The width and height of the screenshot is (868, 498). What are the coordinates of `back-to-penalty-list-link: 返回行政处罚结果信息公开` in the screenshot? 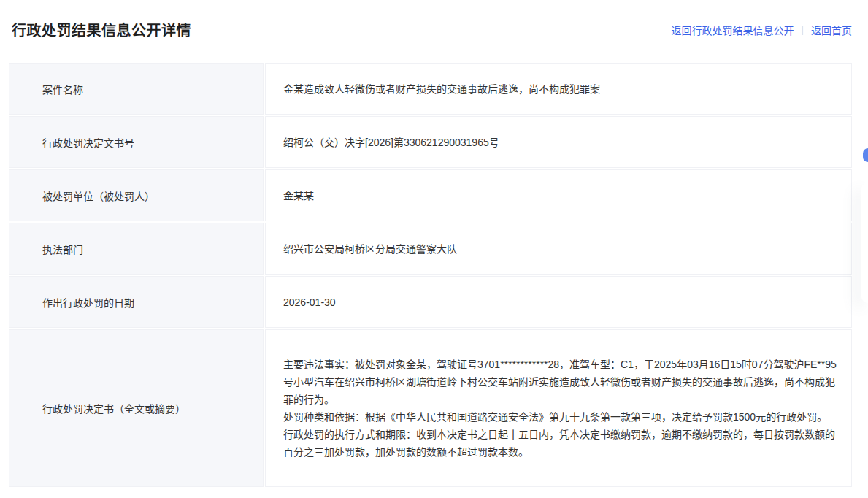 It's located at (733, 30).